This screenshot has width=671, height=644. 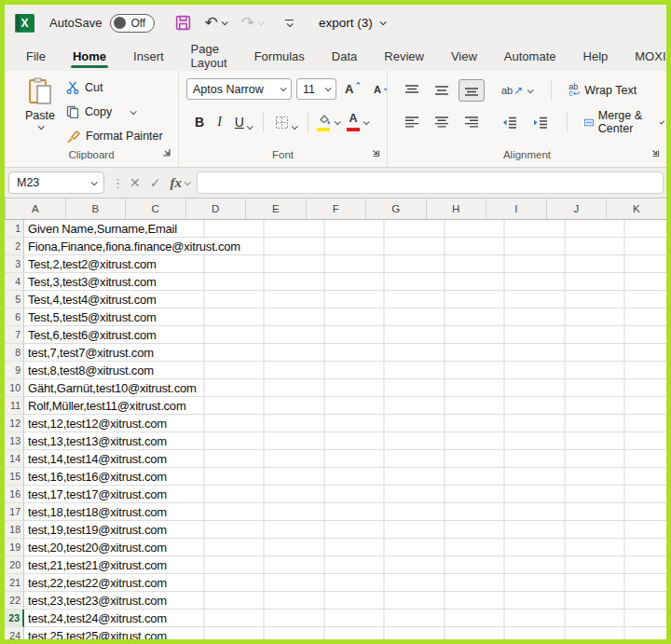 What do you see at coordinates (15, 265) in the screenshot?
I see `row-header: 3` at bounding box center [15, 265].